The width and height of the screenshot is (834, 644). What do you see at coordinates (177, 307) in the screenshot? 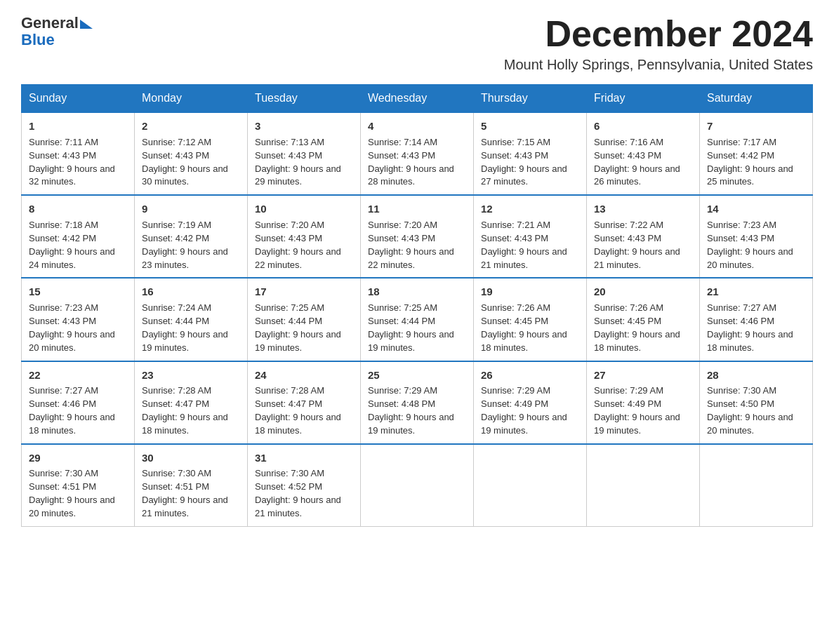
I see `sunrise-text: Sunrise: 7:24 AM` at bounding box center [177, 307].